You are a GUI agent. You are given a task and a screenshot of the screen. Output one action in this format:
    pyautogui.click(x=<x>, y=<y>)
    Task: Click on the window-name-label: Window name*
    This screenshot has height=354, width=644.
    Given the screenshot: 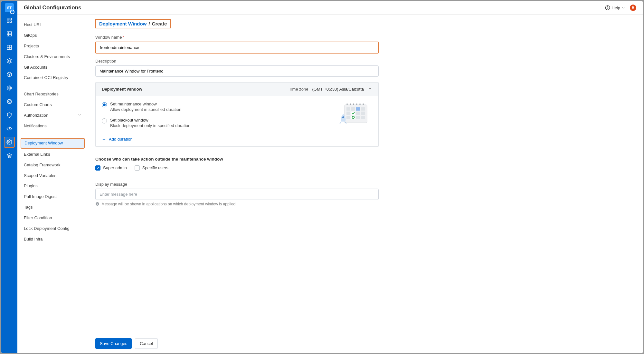 What is the action you would take?
    pyautogui.click(x=237, y=37)
    